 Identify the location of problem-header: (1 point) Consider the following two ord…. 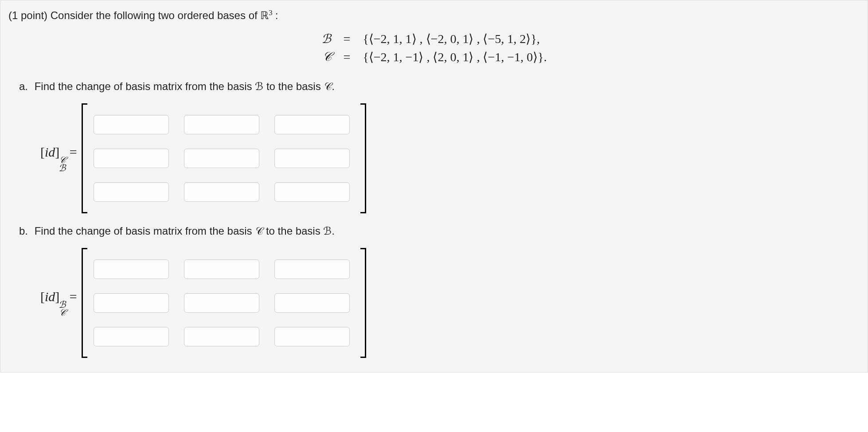
(434, 15).